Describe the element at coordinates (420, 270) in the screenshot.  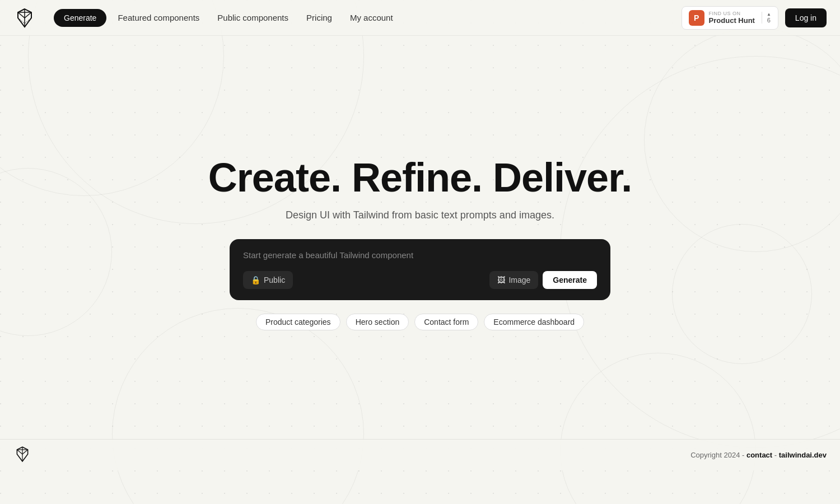
I see `input-card: Start generate a beautiful Tailwind comp…` at that location.